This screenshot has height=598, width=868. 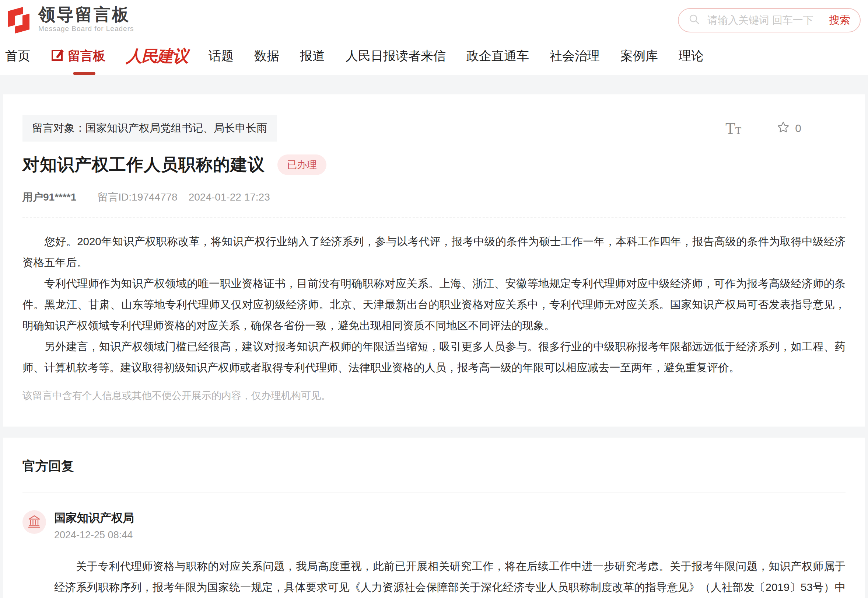 What do you see at coordinates (19, 21) in the screenshot?
I see `logo-mark-icon` at bounding box center [19, 21].